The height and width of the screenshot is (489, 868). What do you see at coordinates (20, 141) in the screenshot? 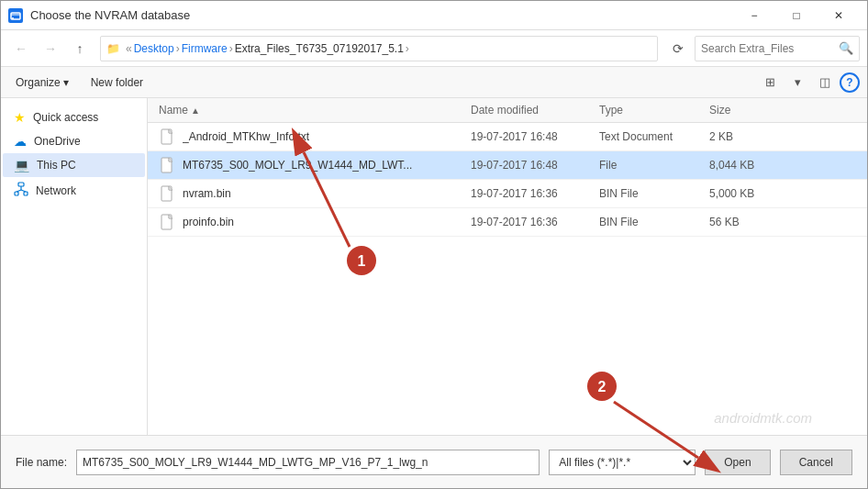
I see `onedrive-icon: ☁` at bounding box center [20, 141].